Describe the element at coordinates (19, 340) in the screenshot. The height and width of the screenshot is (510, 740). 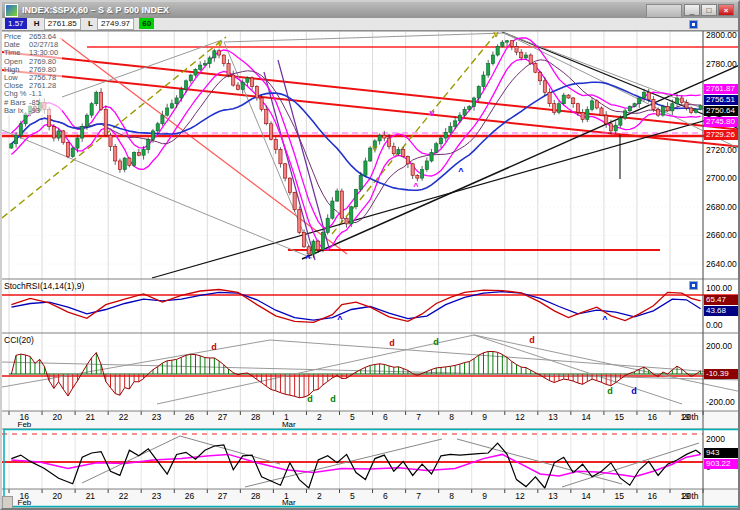
I see `cci-pane-label: CCI(20)` at that location.